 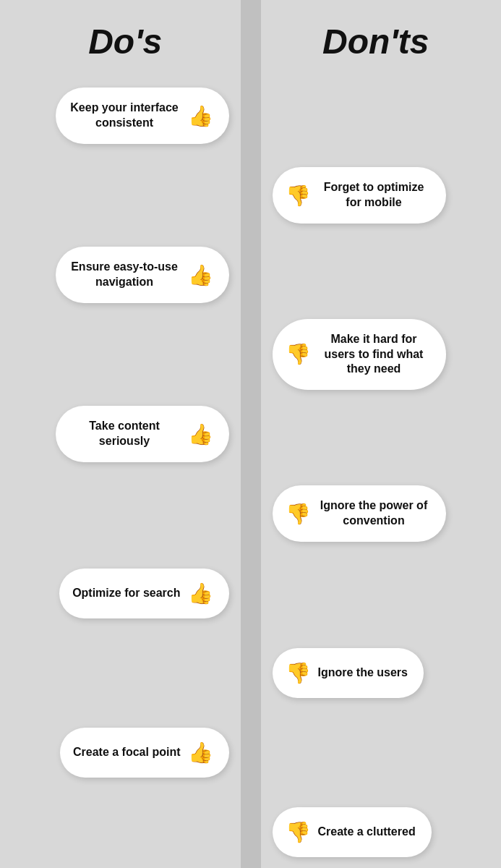 I want to click on row-9: Create a focal point 👍, so click(x=250, y=752).